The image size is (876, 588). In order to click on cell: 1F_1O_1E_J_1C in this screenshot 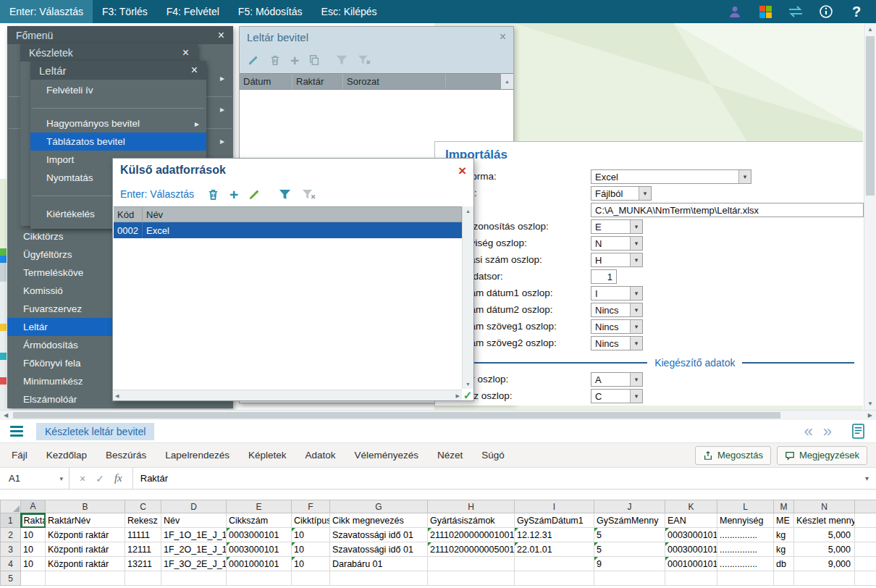, I will do `click(194, 535)`.